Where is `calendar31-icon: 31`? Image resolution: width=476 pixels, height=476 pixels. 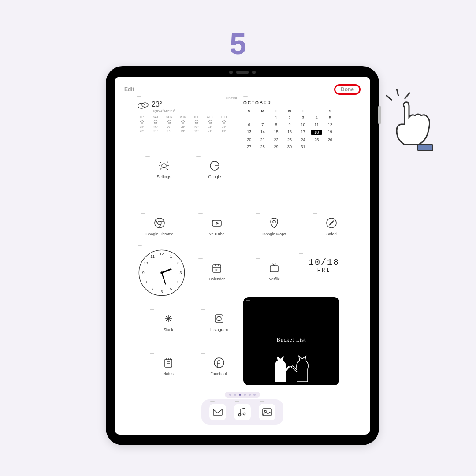
calendar31-icon: 31 is located at coordinates (217, 268).